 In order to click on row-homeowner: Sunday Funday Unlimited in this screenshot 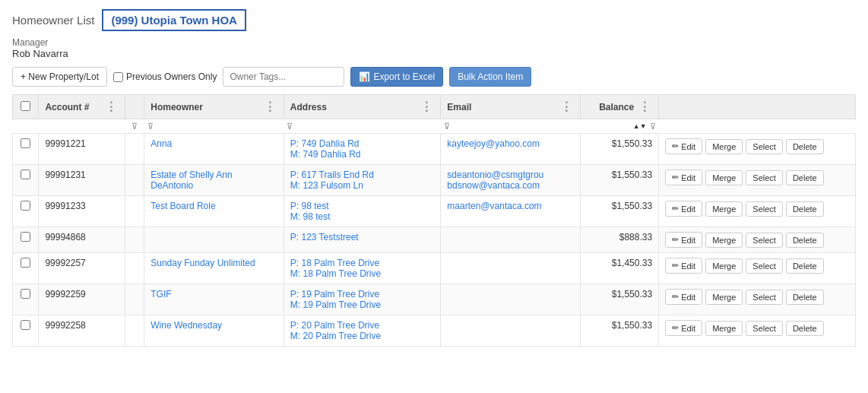, I will do `click(214, 269)`.